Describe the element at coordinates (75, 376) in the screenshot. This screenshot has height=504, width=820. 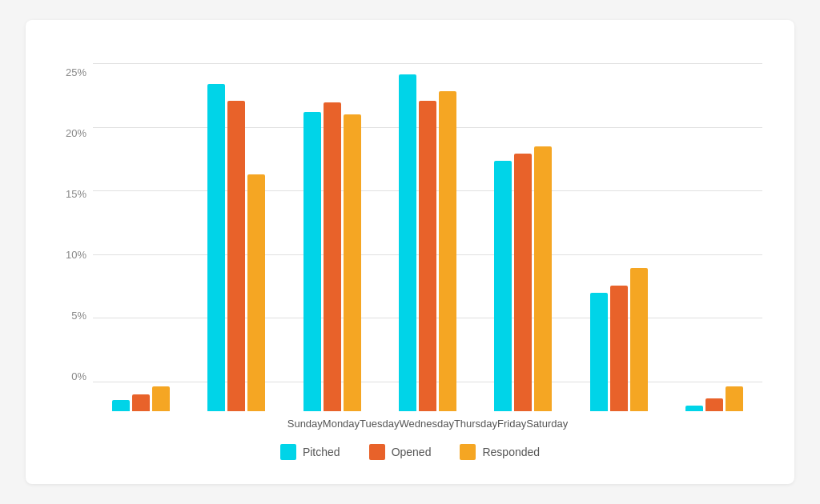
I see `y-axis-label: 0%` at that location.